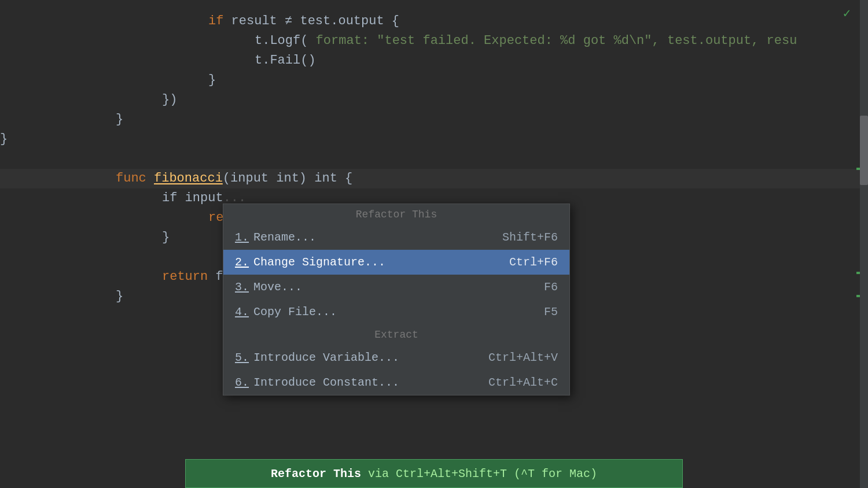 The width and height of the screenshot is (868, 488). I want to click on menu-item-shortcut: Shift+F6, so click(530, 237).